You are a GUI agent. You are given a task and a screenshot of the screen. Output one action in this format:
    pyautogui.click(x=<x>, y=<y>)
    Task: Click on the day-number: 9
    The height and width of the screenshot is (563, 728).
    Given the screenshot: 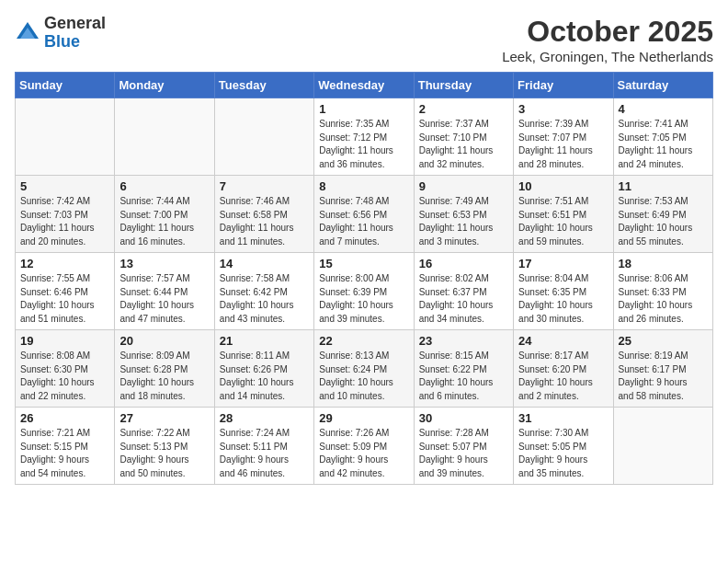 What is the action you would take?
    pyautogui.click(x=463, y=186)
    